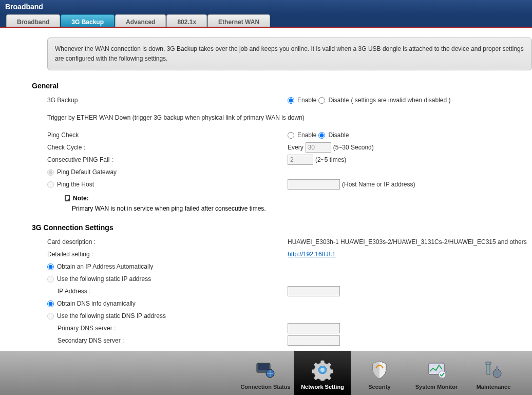 This screenshot has height=395, width=532. What do you see at coordinates (265, 370) in the screenshot?
I see `monitor-globe-icon` at bounding box center [265, 370].